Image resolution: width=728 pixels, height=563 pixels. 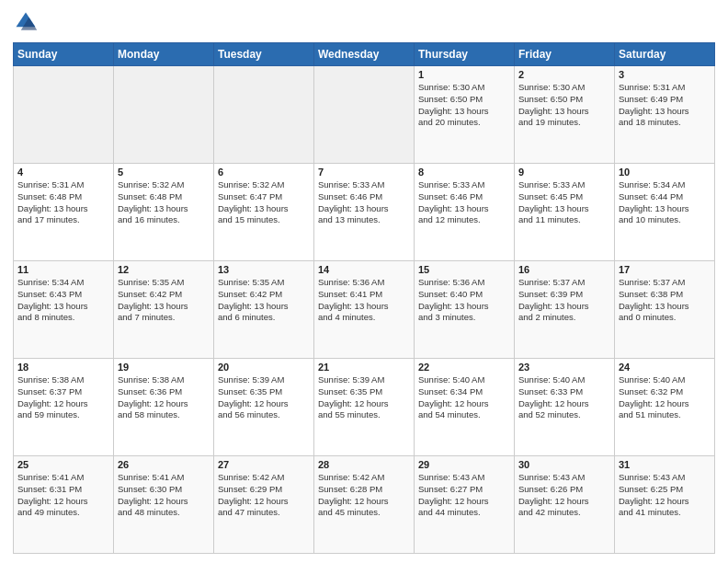 I want to click on day-number: 2, so click(x=564, y=75).